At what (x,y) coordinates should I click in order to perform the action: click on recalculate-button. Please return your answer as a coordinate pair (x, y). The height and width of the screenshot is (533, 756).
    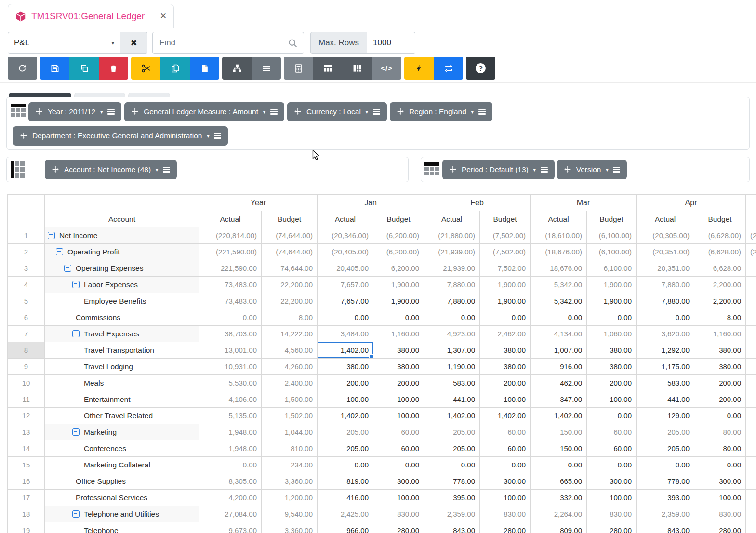
    Looking at the image, I should click on (419, 68).